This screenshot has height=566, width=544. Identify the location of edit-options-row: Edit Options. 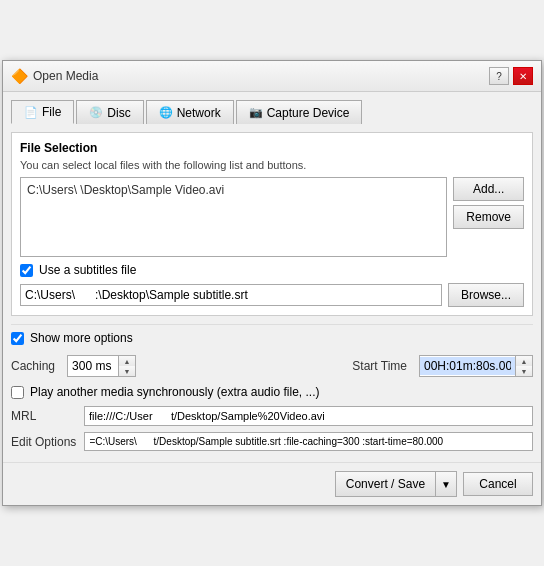
(272, 442).